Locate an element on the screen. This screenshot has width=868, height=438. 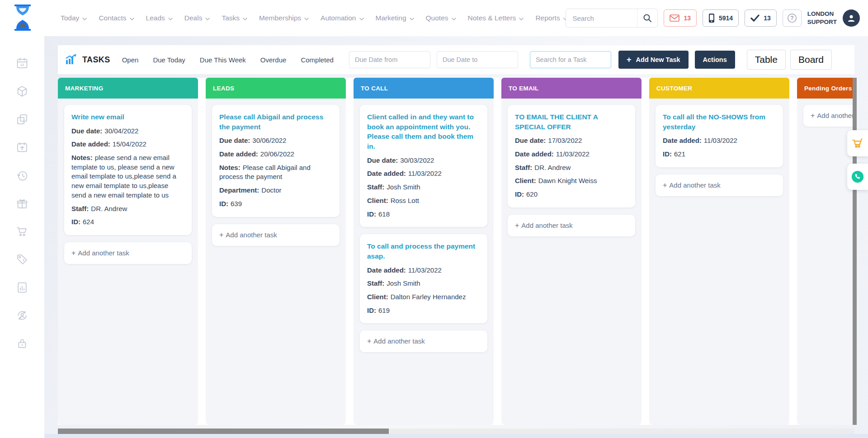
calendar-icon: 12 is located at coordinates (22, 63).